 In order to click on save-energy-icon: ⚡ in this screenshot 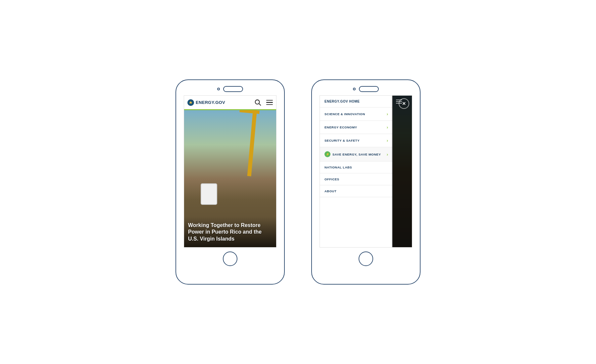, I will do `click(327, 154)`.